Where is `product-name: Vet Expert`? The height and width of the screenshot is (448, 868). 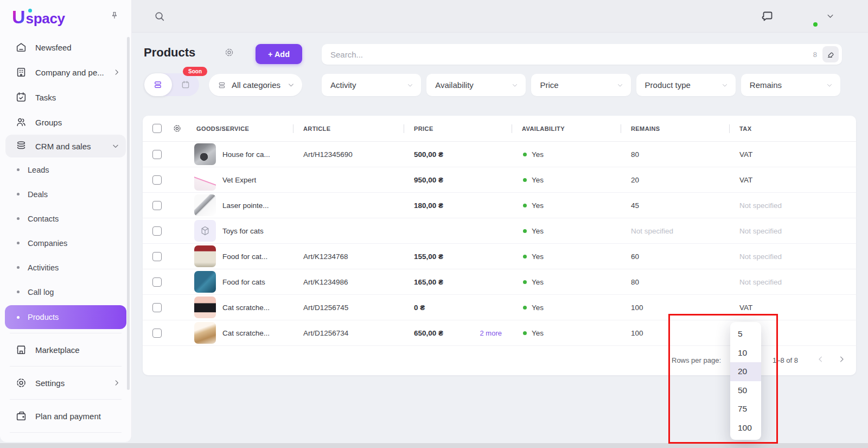
product-name: Vet Expert is located at coordinates (239, 180).